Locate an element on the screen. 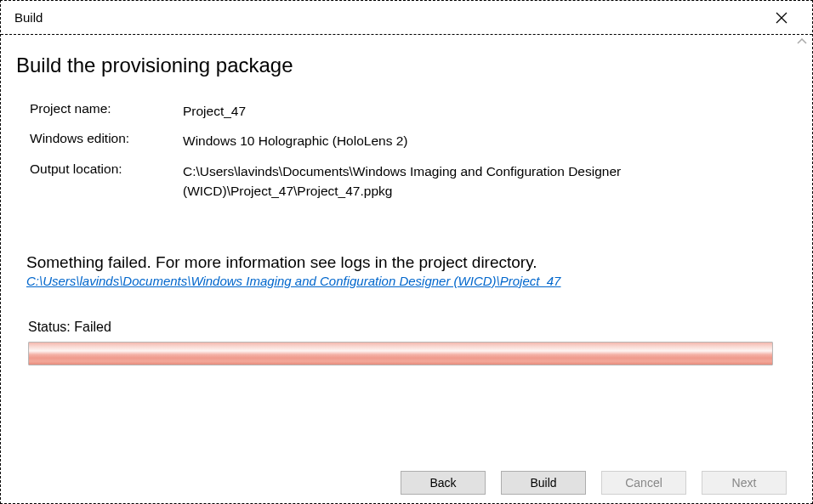 The image size is (813, 504). status-value: Failed is located at coordinates (93, 326).